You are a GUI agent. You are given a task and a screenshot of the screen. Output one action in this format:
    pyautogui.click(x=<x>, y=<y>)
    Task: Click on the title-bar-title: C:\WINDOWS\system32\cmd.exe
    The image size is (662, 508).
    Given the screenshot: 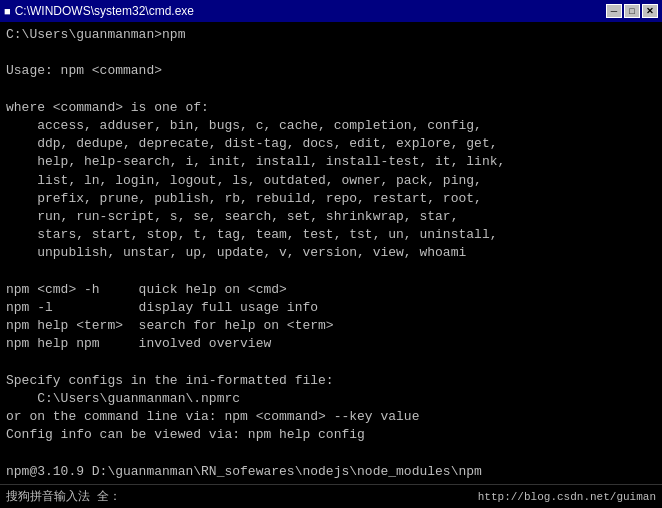 What is the action you would take?
    pyautogui.click(x=104, y=11)
    